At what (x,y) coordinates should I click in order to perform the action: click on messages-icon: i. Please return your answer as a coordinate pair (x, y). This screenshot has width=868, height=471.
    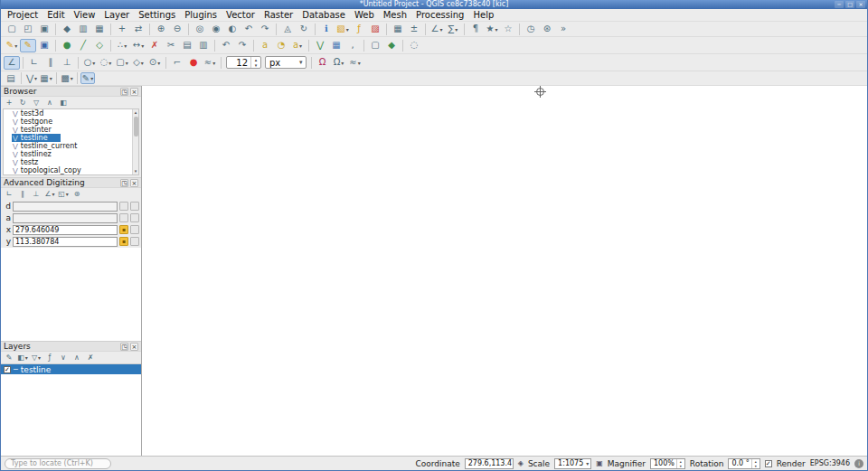
    Looking at the image, I should click on (859, 464).